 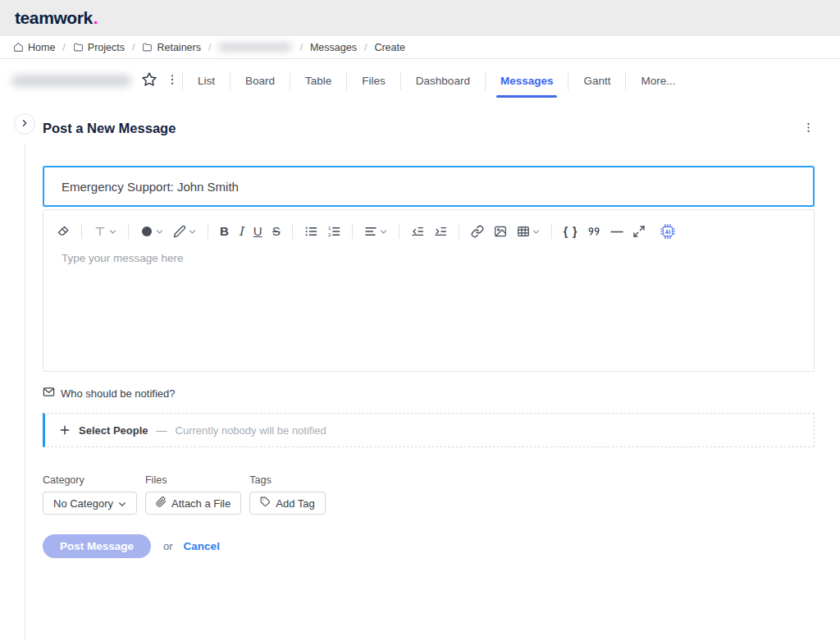 What do you see at coordinates (54, 18) in the screenshot?
I see `logo-text: teamwork` at bounding box center [54, 18].